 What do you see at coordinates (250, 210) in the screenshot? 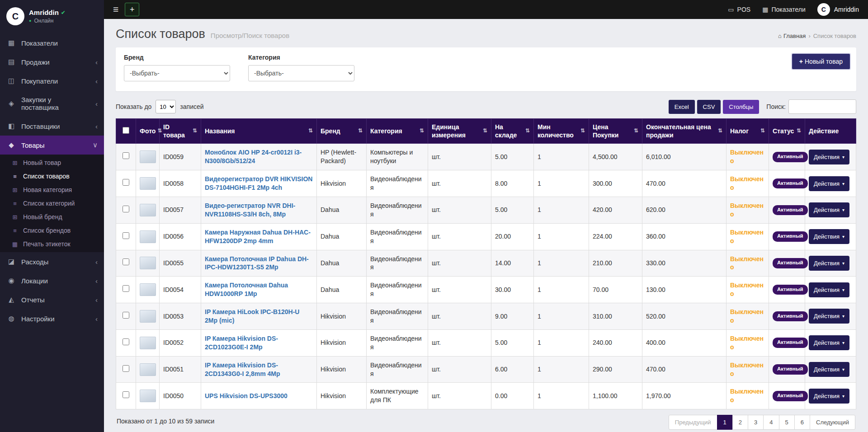
I see `product-name-link: Видео-регистратор NVR DHI-NVR1108HS-S3/H…` at bounding box center [250, 210].